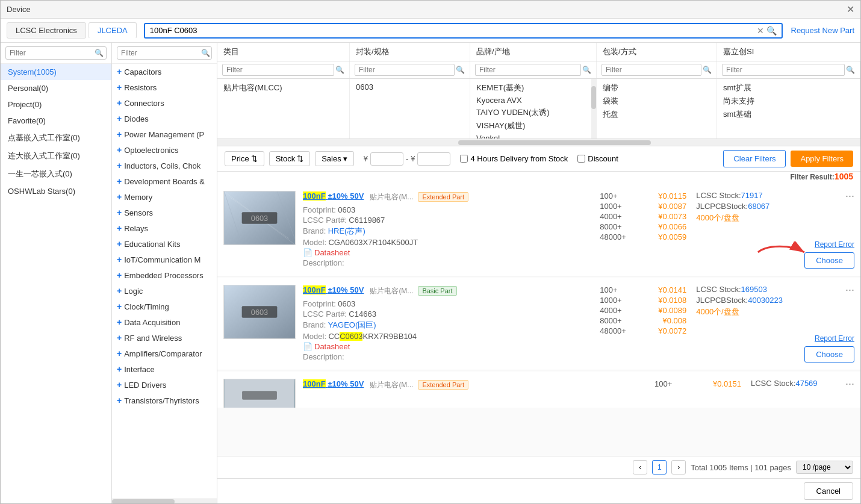 This screenshot has height=504, width=861. I want to click on mid-nav-item-opto: +Optoelectronics, so click(164, 150).